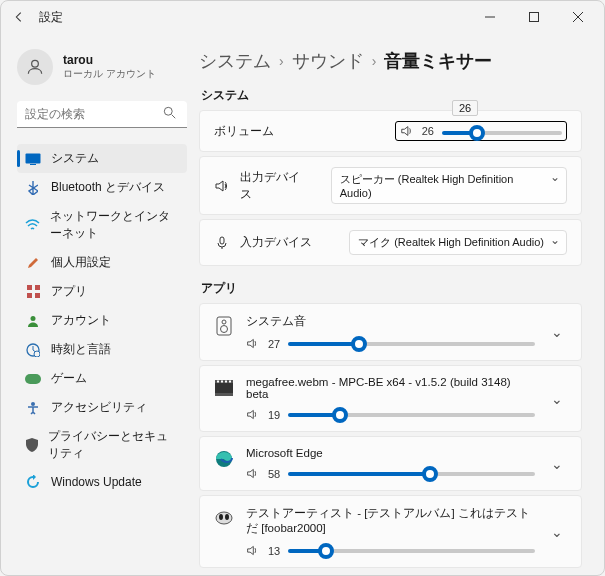 The image size is (605, 576). What do you see at coordinates (102, 292) in the screenshot?
I see `sidebar-item-apps: アプリ` at bounding box center [102, 292].